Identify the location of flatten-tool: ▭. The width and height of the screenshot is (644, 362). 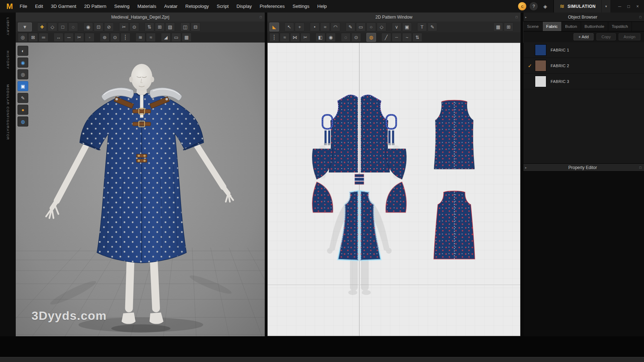
(176, 37).